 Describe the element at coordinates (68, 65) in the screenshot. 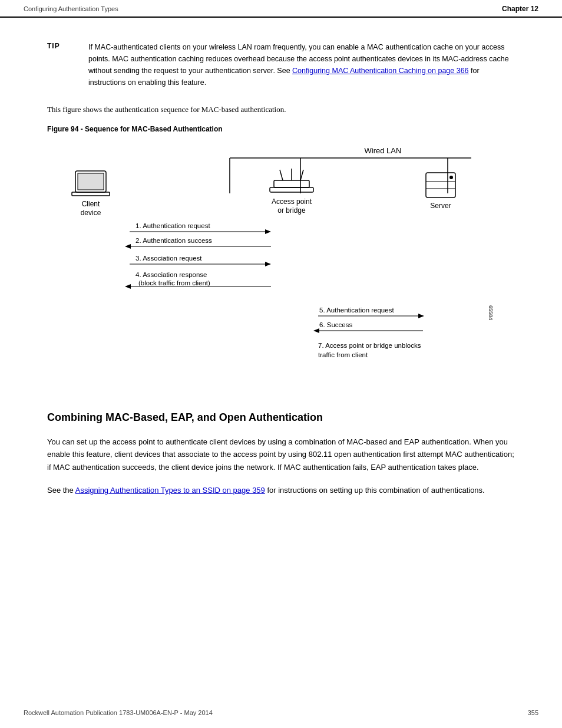

I see `tip-label: TIP` at that location.